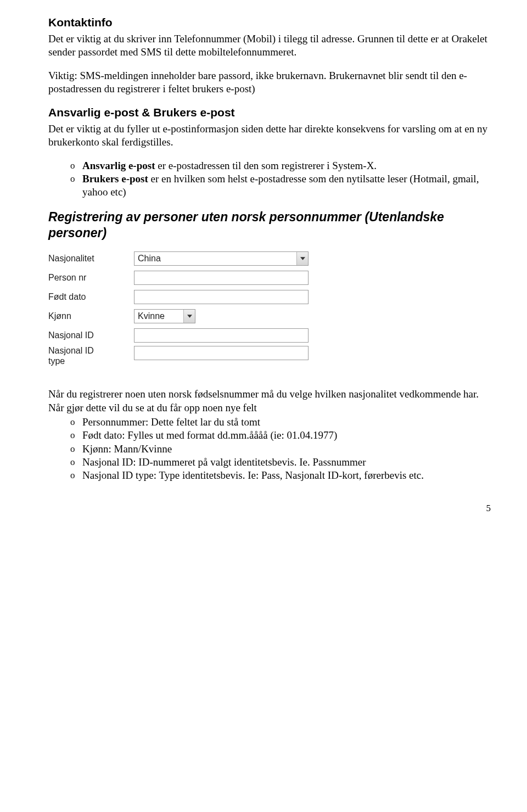 The width and height of the screenshot is (527, 812). Describe the element at coordinates (159, 316) in the screenshot. I see `select-value: Kvinne` at that location.